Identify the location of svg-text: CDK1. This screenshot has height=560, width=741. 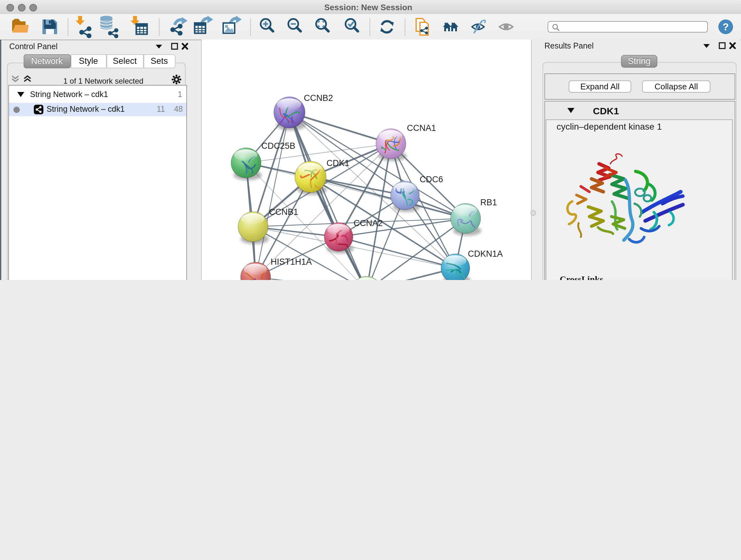
(338, 163).